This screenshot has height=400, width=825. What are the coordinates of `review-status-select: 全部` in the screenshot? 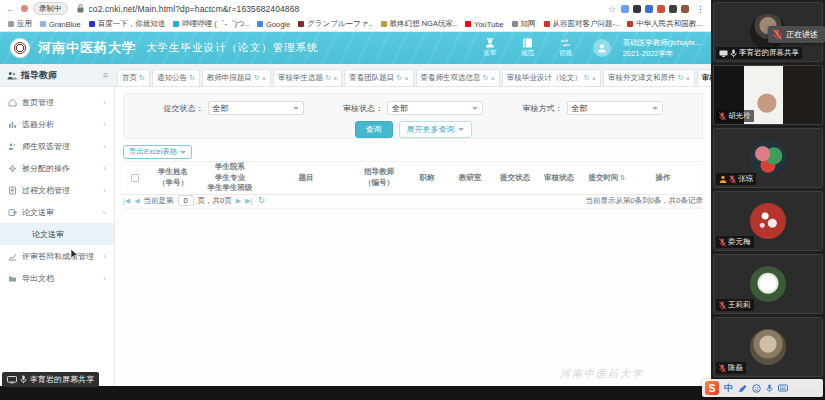 It's located at (435, 108).